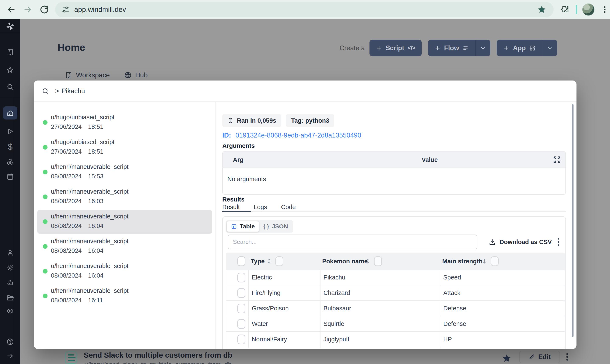 The image size is (610, 364). What do you see at coordinates (395, 309) in the screenshot?
I see `result-table-row: Grass/PoisonBulbasaurDefense` at bounding box center [395, 309].